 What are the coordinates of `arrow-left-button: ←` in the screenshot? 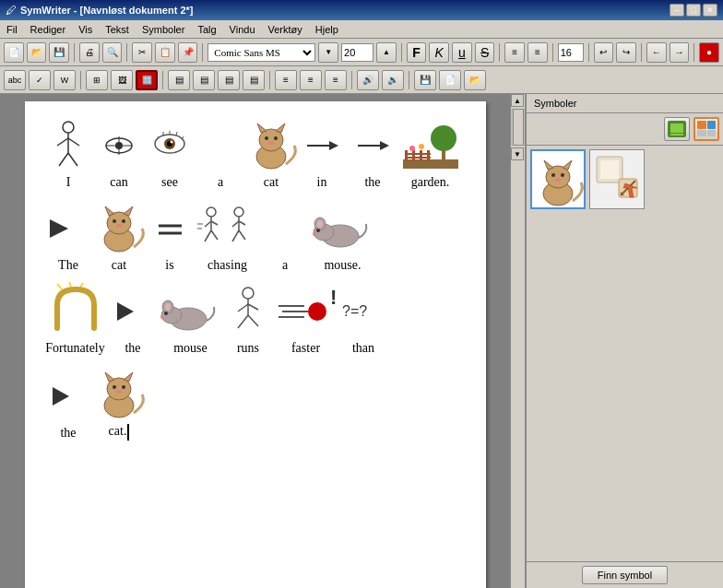 It's located at (657, 53).